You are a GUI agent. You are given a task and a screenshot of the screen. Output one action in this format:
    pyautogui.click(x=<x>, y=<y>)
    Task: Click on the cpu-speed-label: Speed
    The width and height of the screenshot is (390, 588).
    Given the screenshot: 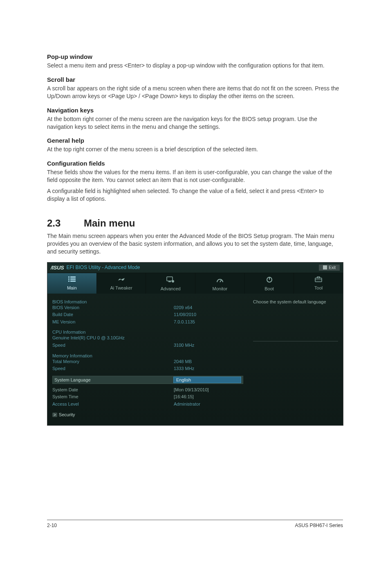 What is the action you would take?
    pyautogui.click(x=113, y=346)
    